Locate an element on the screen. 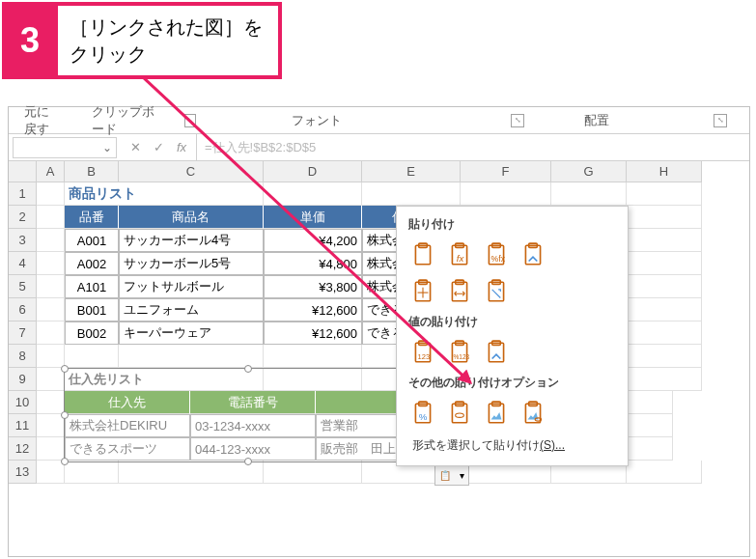 The height and width of the screenshot is (559, 756). cell: ¥3,800 is located at coordinates (313, 287).